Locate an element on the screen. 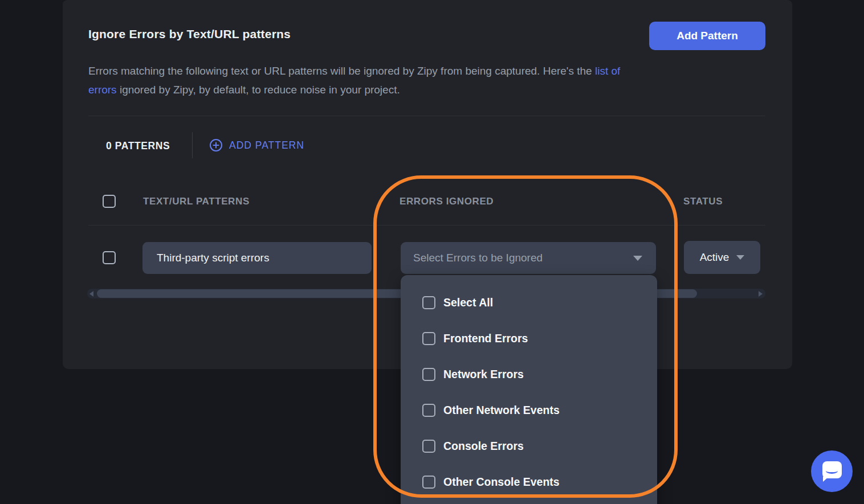 This screenshot has width=864, height=504. option-label: Select All is located at coordinates (468, 303).